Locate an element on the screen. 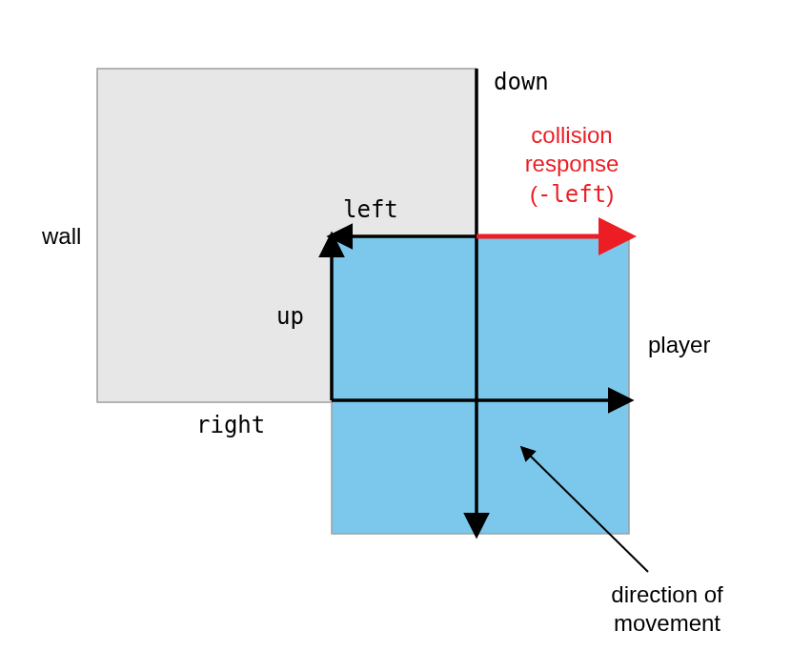 This screenshot has width=812, height=671. up-label: up is located at coordinates (290, 316).